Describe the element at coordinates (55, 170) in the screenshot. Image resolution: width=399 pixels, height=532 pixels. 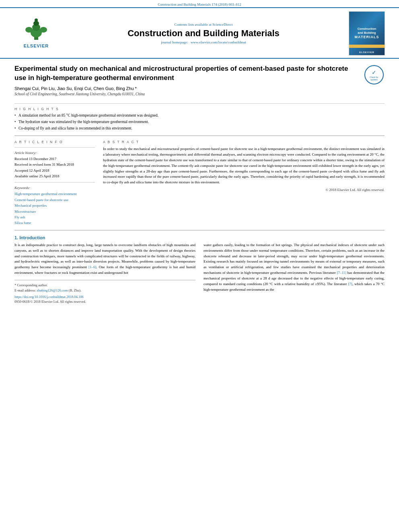
I see `accepted-date: Accepted 12 April 2018` at that location.